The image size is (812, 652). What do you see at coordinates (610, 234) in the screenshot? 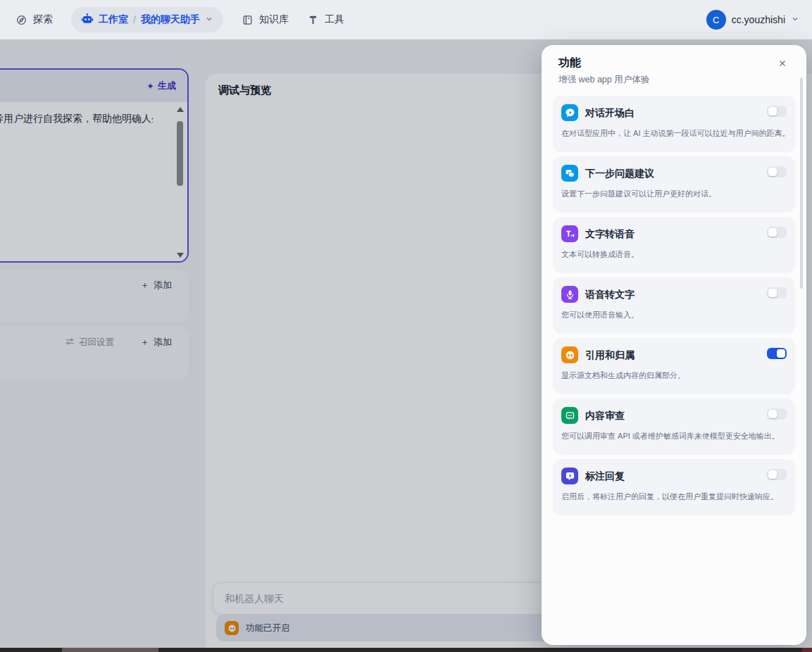
I see `feature-title: 文字转语音` at bounding box center [610, 234].